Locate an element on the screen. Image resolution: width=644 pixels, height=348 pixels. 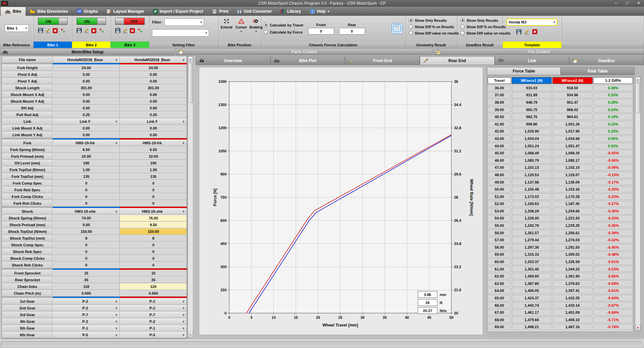
template-save-button is located at coordinates (519, 32).